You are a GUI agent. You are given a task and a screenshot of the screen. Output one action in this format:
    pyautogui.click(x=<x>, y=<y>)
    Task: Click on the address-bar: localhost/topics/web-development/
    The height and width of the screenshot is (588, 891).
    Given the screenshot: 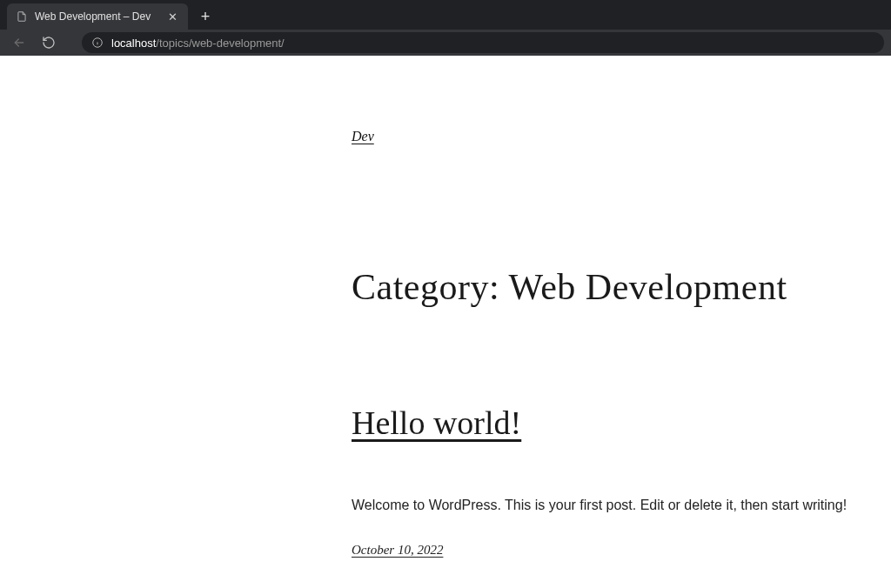 What is the action you would take?
    pyautogui.click(x=483, y=43)
    